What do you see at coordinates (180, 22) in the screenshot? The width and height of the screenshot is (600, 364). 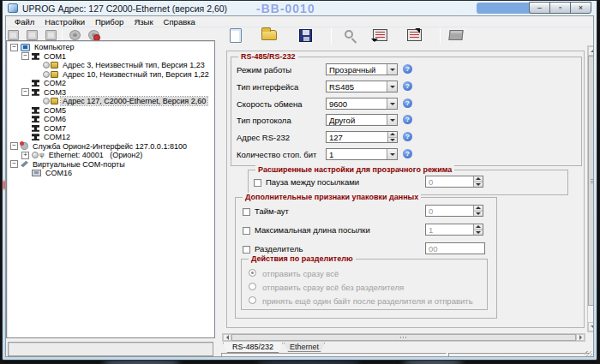 I see `menu-item-help: Справка` at bounding box center [180, 22].